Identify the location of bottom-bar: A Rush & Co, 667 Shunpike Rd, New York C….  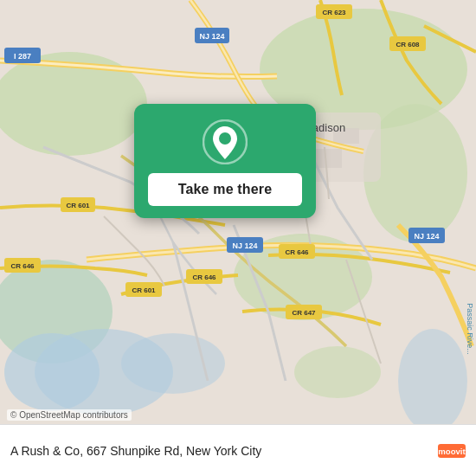
(238, 450).